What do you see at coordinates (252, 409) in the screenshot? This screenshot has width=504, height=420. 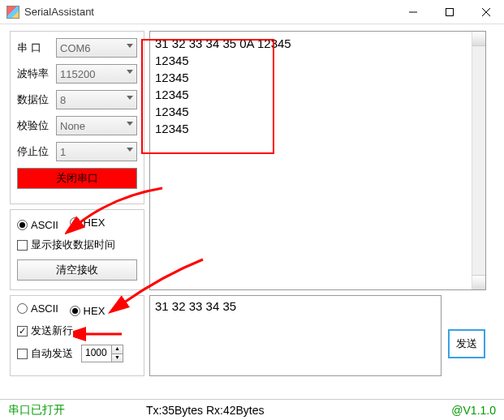 I see `status-bar: 串口已打开 Tx:35Bytes Rx:42Bytes @V1.1.0` at bounding box center [252, 409].